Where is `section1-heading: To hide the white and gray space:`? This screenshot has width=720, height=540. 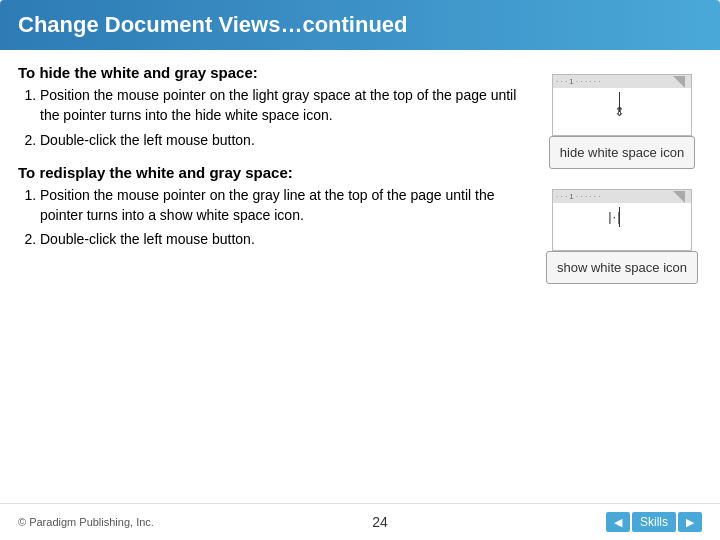
section1-heading: To hide the white and gray space: is located at coordinates (274, 72).